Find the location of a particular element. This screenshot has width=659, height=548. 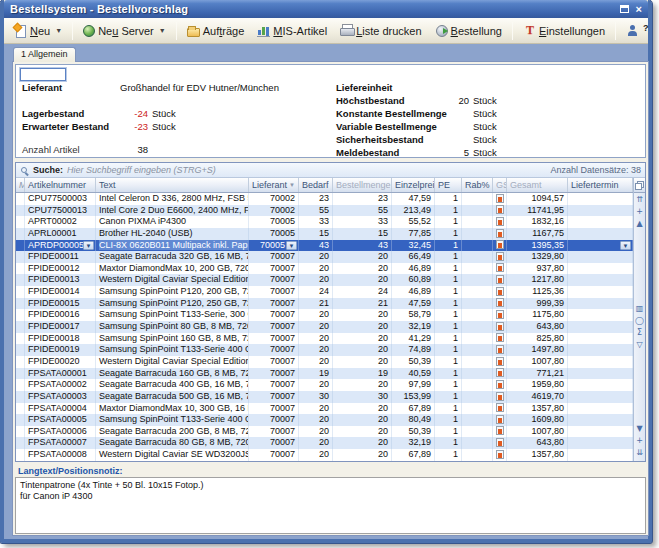

table-row: FPSATA00004Maxtor DiamondMax 10, 300 GB,… is located at coordinates (324, 409).